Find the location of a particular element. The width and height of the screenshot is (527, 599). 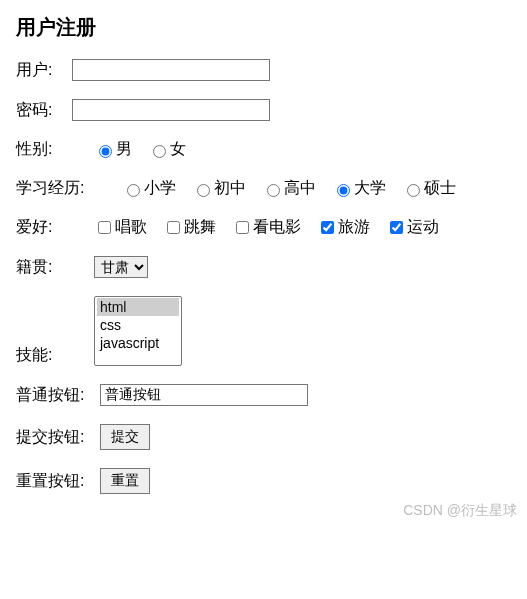

radio-primary-label: 小学 is located at coordinates (160, 188).